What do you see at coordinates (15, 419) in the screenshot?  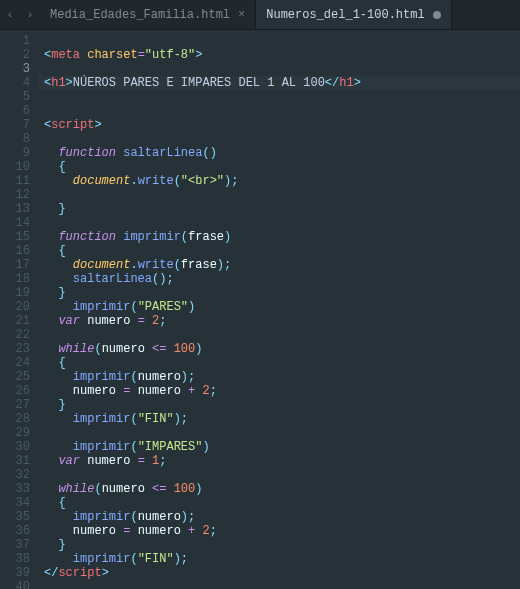 I see `line-number: 28` at bounding box center [15, 419].